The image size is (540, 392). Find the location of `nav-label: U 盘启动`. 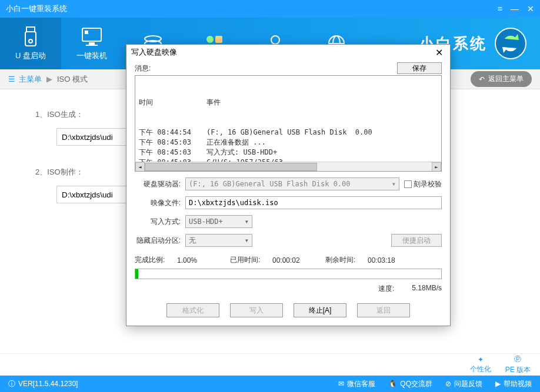

nav-label: U 盘启动 is located at coordinates (31, 56).